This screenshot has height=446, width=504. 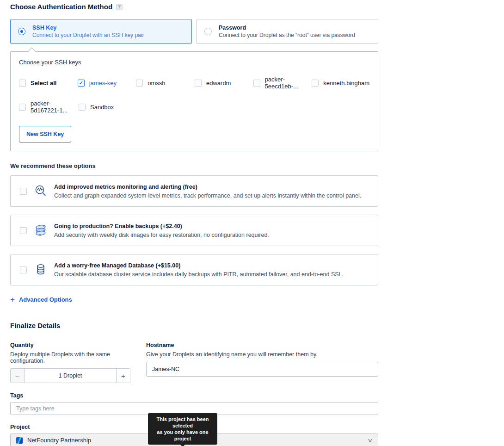 I want to click on ssh-key-label: edwardm, so click(x=218, y=83).